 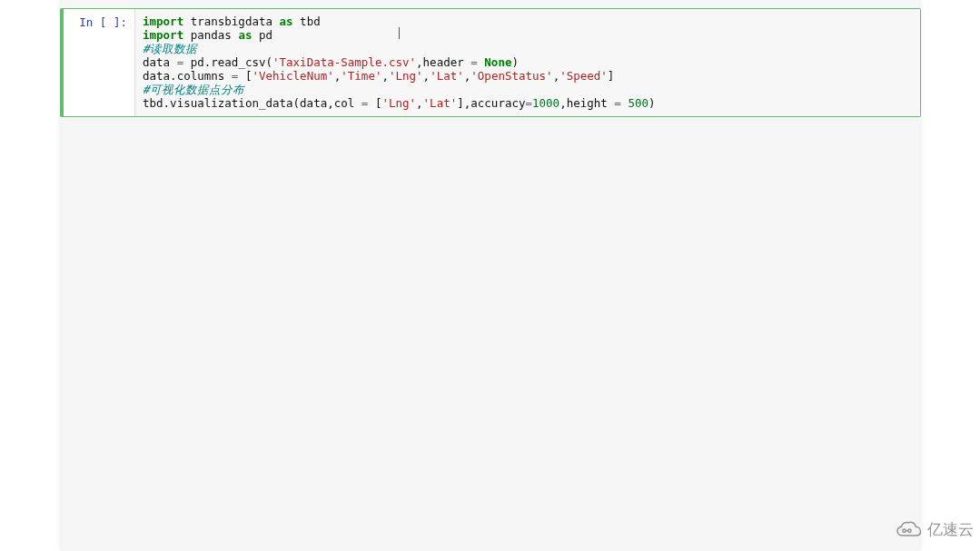 I want to click on cloud-icon, so click(x=908, y=530).